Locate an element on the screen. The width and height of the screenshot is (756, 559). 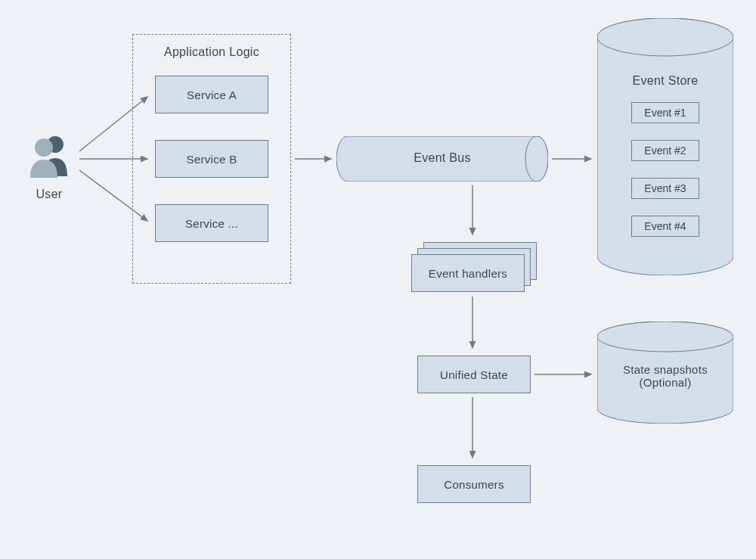
snapshots-line2: (Optional) is located at coordinates (665, 383).